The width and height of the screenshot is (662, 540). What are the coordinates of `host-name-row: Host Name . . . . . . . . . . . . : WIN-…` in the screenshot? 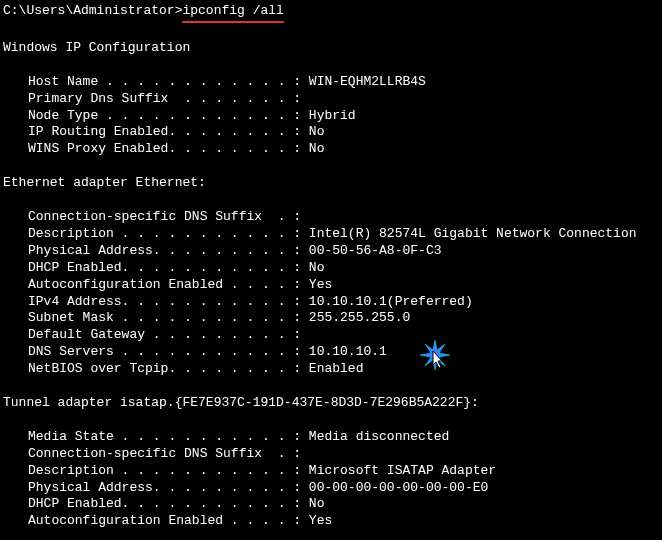 It's located at (331, 82).